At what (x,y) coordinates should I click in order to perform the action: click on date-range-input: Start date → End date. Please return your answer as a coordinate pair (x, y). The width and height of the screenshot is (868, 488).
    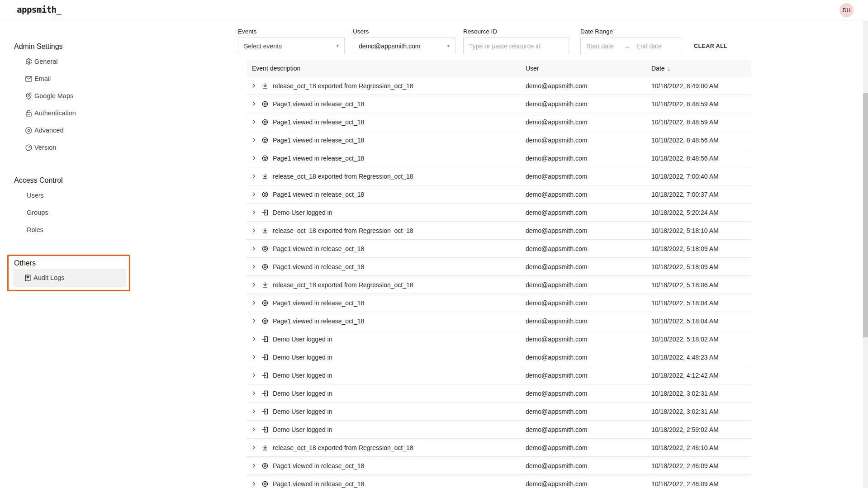
    Looking at the image, I should click on (631, 46).